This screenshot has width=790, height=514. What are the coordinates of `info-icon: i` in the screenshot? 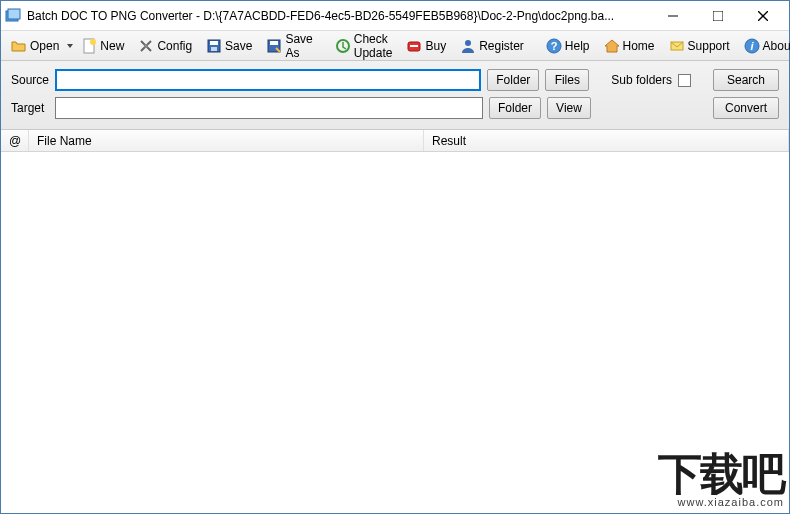 It's located at (752, 46).